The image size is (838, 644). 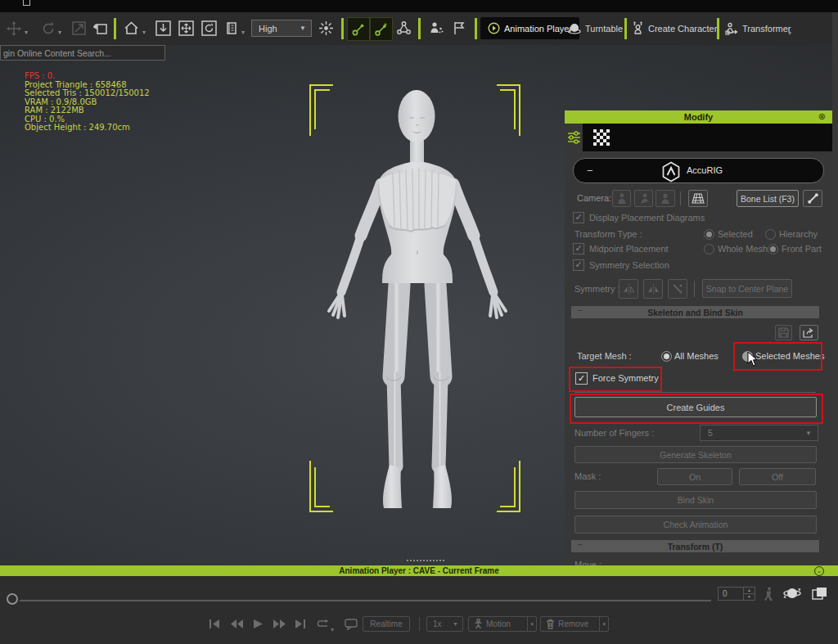 I want to click on adjust-sliders-icon, so click(x=574, y=137).